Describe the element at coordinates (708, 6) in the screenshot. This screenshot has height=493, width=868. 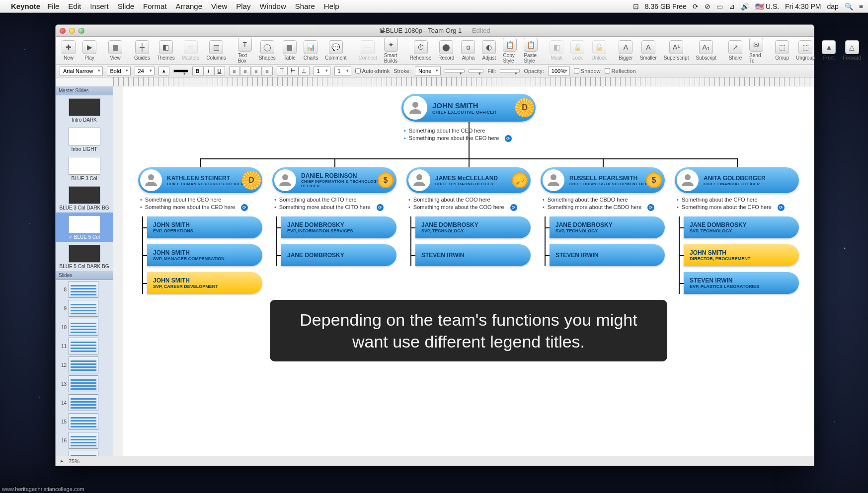
I see `sync-icon: ⊘` at that location.